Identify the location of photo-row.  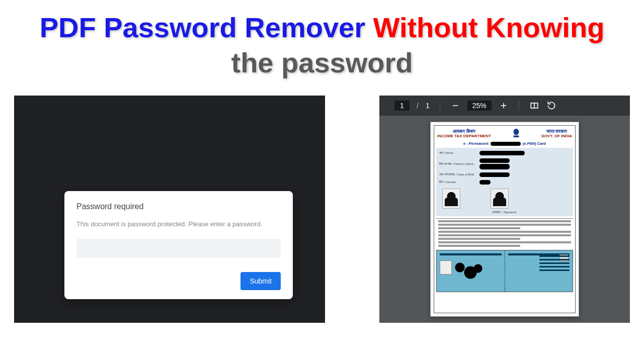
(505, 199).